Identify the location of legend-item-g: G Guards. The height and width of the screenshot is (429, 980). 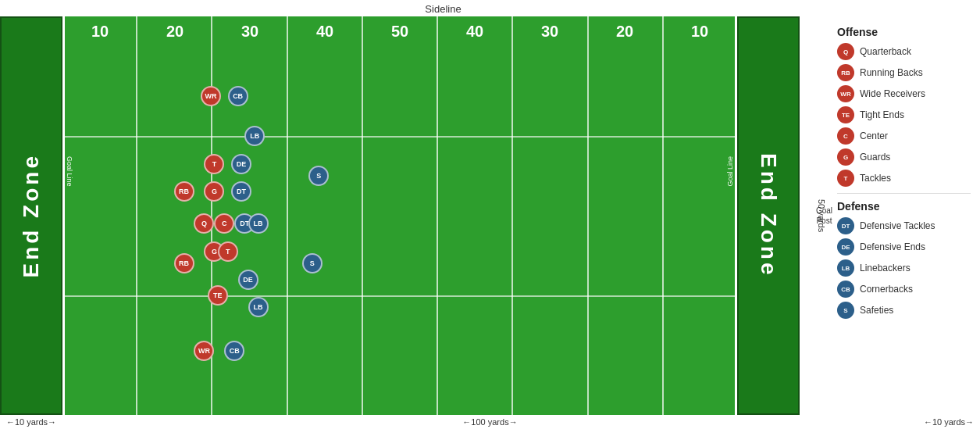
(904, 157).